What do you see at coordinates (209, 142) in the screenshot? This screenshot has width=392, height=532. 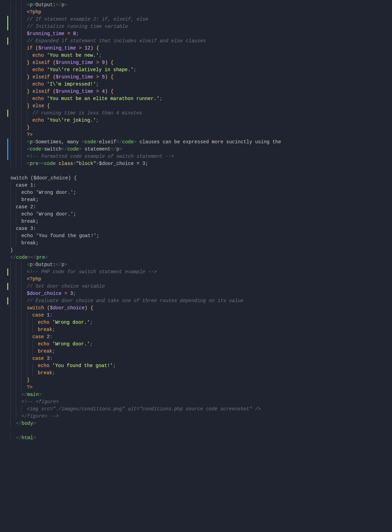 I see `line-content: <p>Sometimes, many <code>elseif</code> c…` at bounding box center [209, 142].